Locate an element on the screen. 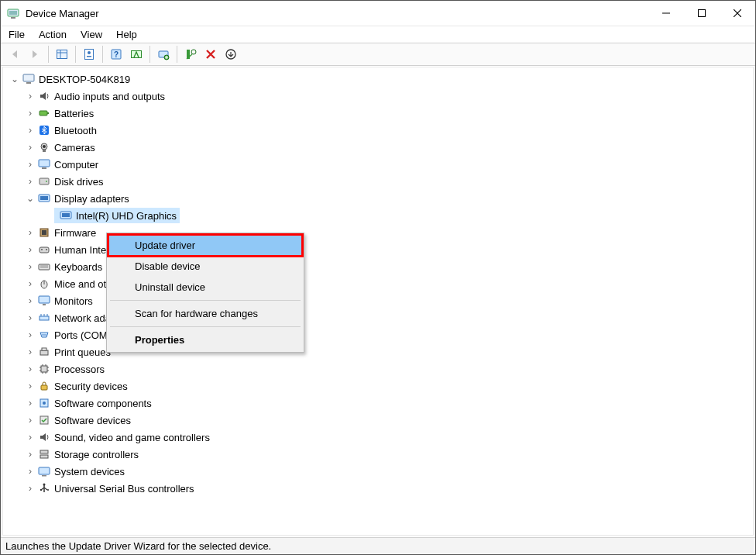  tree-category-software-components: ›Software components is located at coordinates (378, 403).